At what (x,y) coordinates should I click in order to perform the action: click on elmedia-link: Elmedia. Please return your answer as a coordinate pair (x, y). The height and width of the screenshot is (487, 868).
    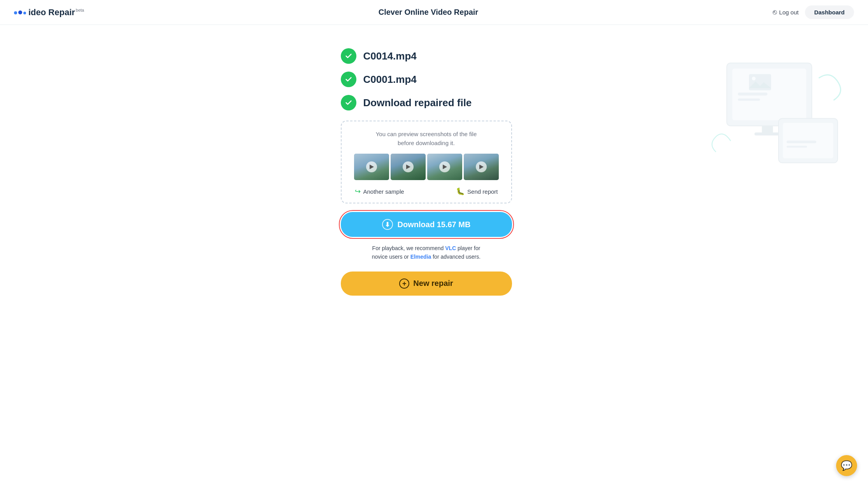
    Looking at the image, I should click on (421, 257).